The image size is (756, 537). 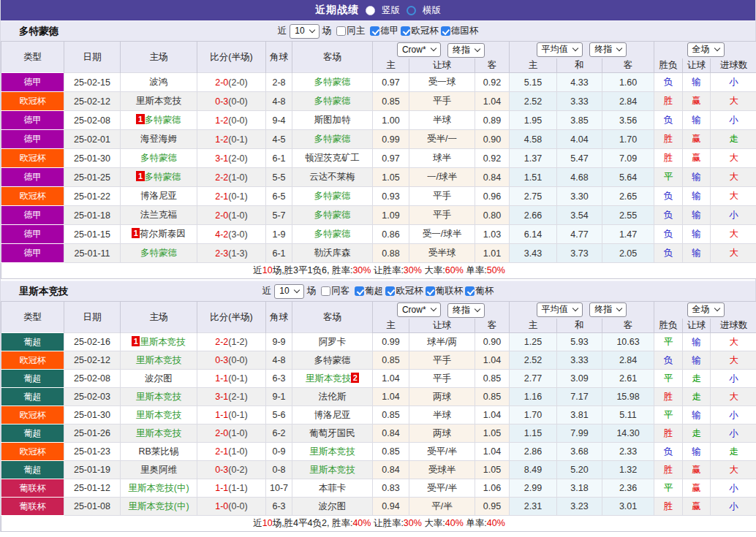 I want to click on home-team: 里斯本竞技, so click(x=159, y=361).